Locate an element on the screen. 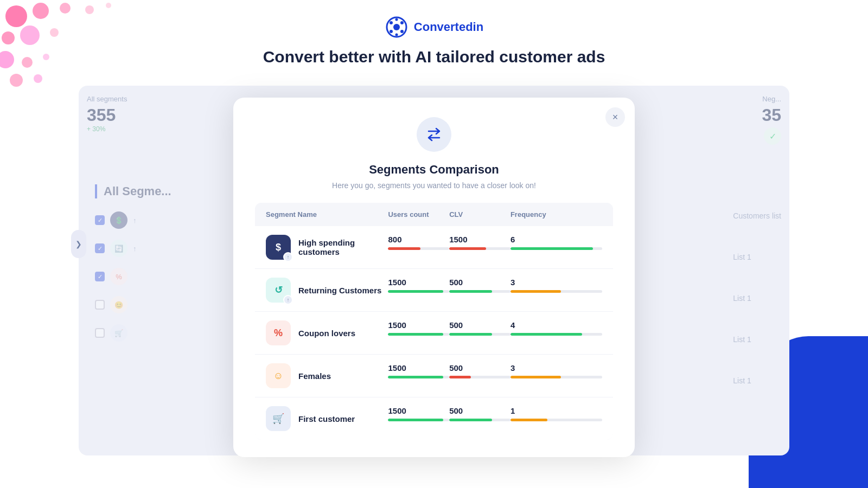  bg-list-3: List 1 is located at coordinates (757, 339).